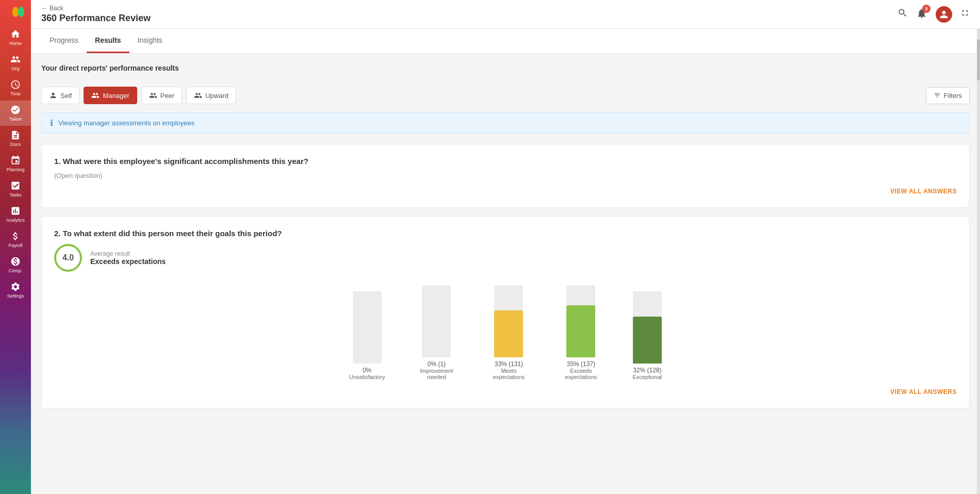  Describe the element at coordinates (108, 41) in the screenshot. I see `tab-results: Results` at that location.